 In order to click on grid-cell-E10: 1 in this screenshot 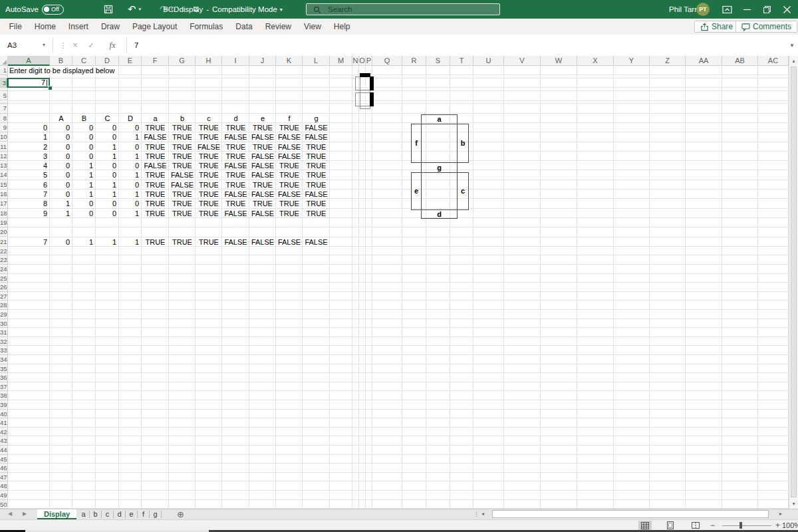, I will do `click(130, 137)`.